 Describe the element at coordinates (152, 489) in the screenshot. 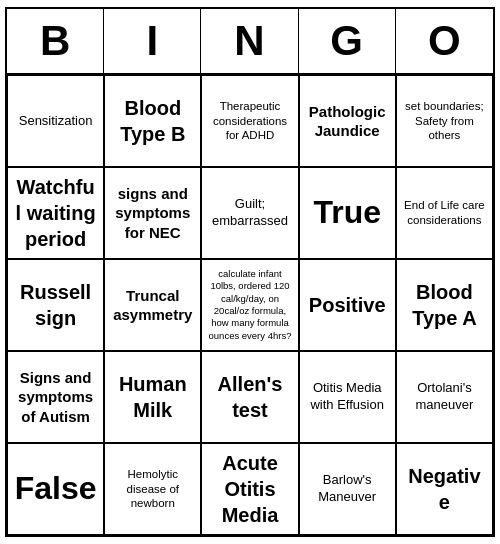

I see `bingo-cell-21: Hemolytic disease of newborn` at that location.